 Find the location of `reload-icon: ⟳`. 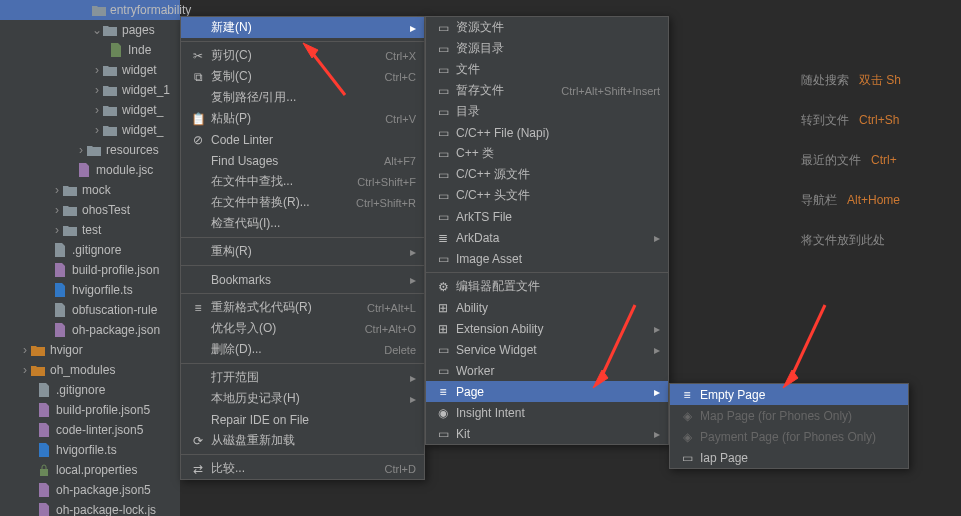

reload-icon: ⟳ is located at coordinates (198, 441).